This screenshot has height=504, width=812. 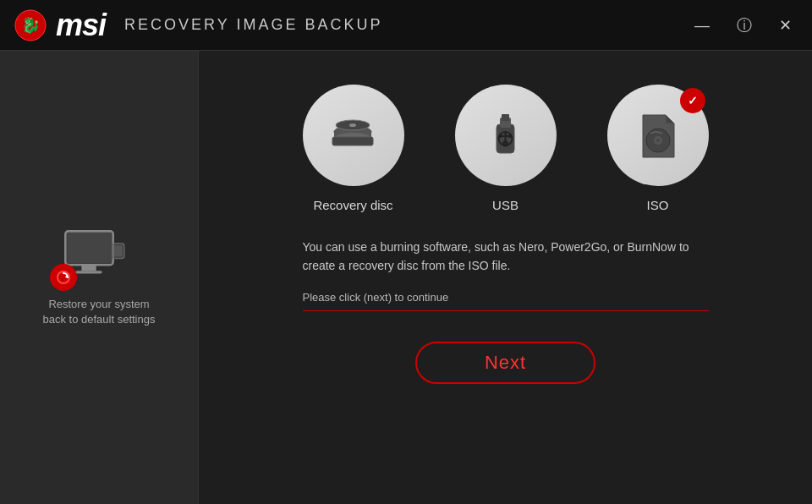 What do you see at coordinates (702, 25) in the screenshot?
I see `minimize-button: —` at bounding box center [702, 25].